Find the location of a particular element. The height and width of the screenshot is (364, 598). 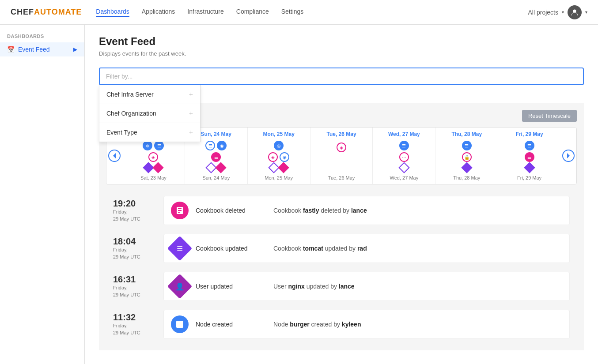

cal-day-fri-29: Fri, 29 May ☰ ☰ is located at coordinates (529, 156).